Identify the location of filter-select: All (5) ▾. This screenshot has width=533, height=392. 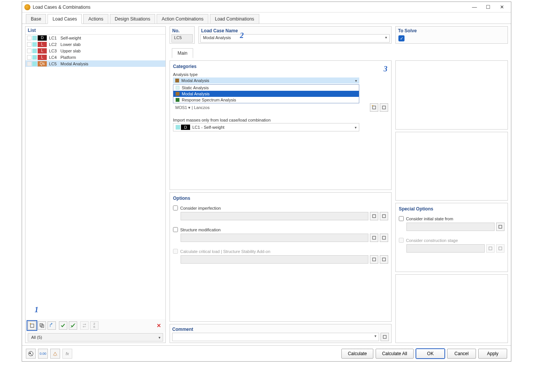
(95, 337).